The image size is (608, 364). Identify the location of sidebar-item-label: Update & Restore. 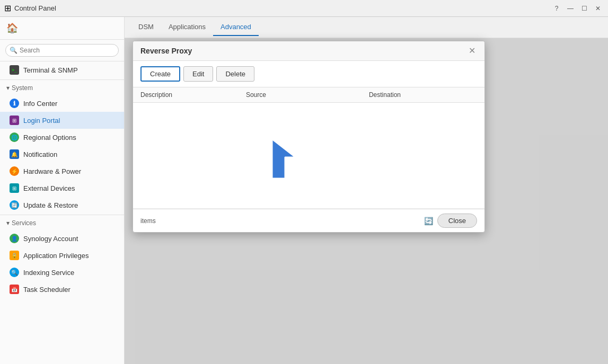
(51, 206).